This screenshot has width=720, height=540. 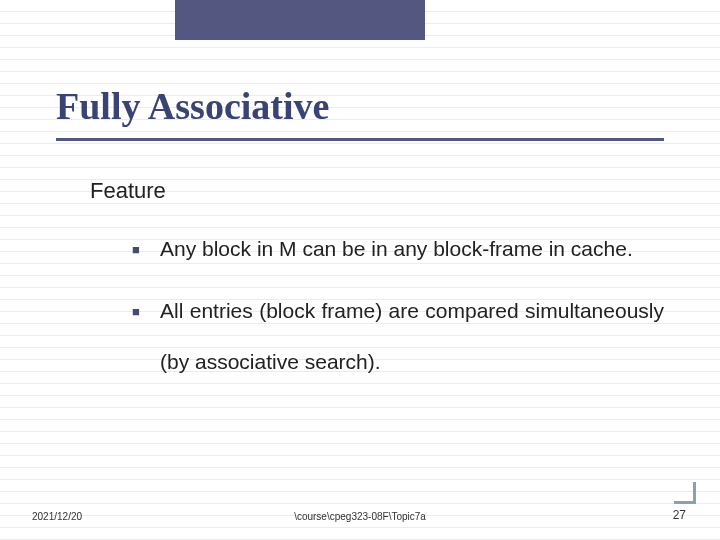 I want to click on title-underline, so click(x=360, y=140).